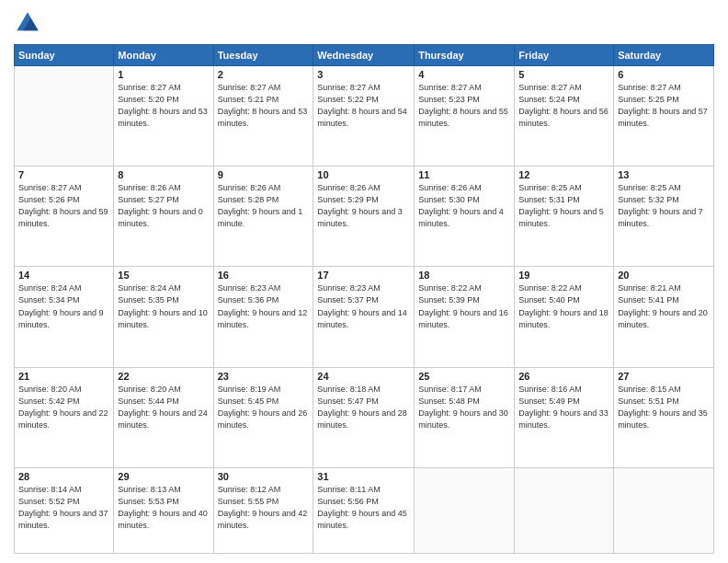 Image resolution: width=728 pixels, height=563 pixels. Describe the element at coordinates (564, 316) in the screenshot. I see `calendar-cell: 19Sunrise: 8:22 AMSunset: 5:40 PMDayligh…` at that location.